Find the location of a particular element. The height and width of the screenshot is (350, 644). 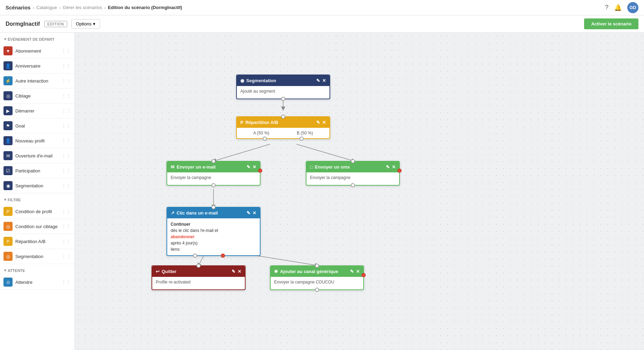

repartition-node-icon: P is located at coordinates (242, 123).